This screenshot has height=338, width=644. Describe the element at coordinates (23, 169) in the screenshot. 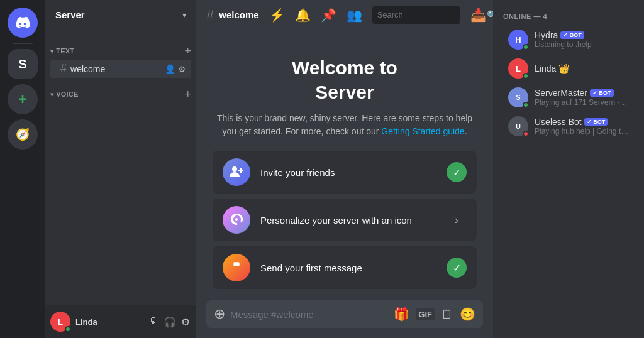

I see `server-list: S + 🧭` at that location.